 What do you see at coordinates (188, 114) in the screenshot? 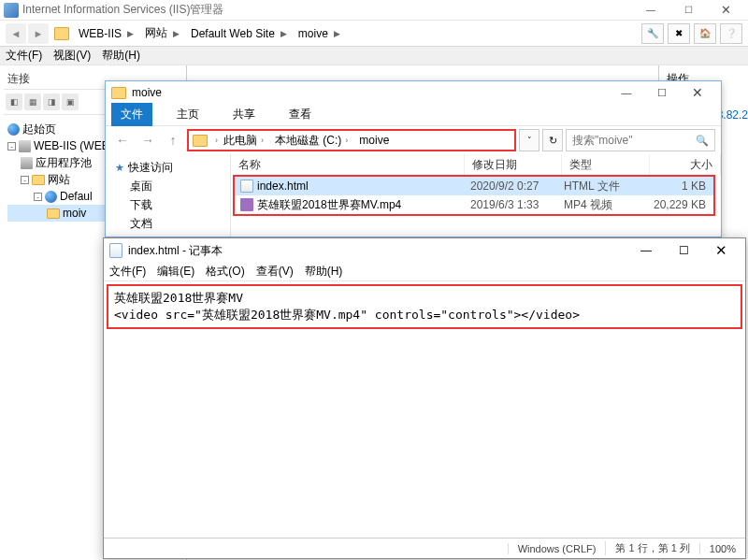
I see `ribbon-home: 主页` at bounding box center [188, 114].